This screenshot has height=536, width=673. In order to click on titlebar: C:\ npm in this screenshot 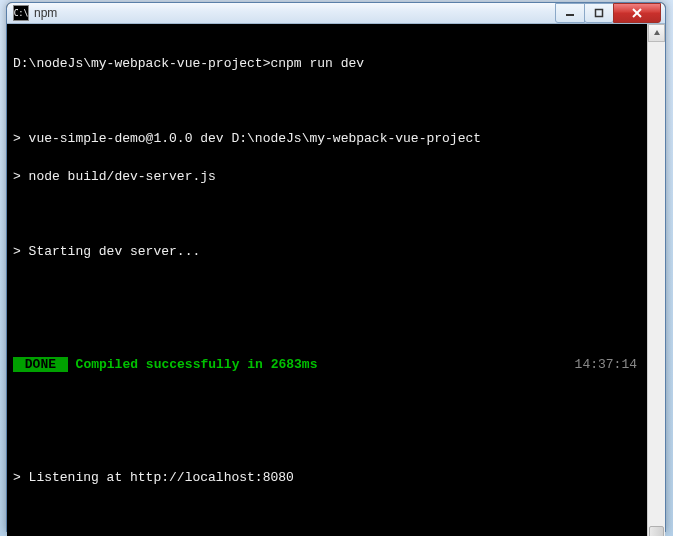, I will do `click(336, 14)`.